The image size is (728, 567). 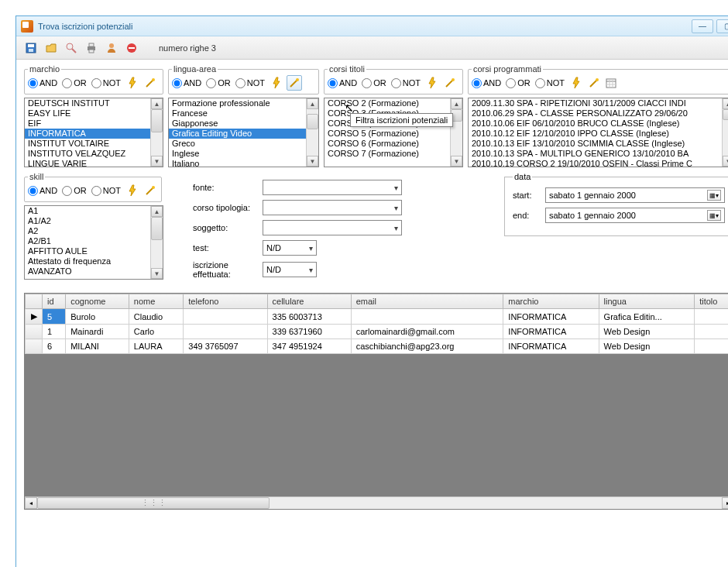 What do you see at coordinates (377, 332) in the screenshot?
I see `table-row: 1MainardiCarlo339 6371960carlomainardi@g…` at bounding box center [377, 332].